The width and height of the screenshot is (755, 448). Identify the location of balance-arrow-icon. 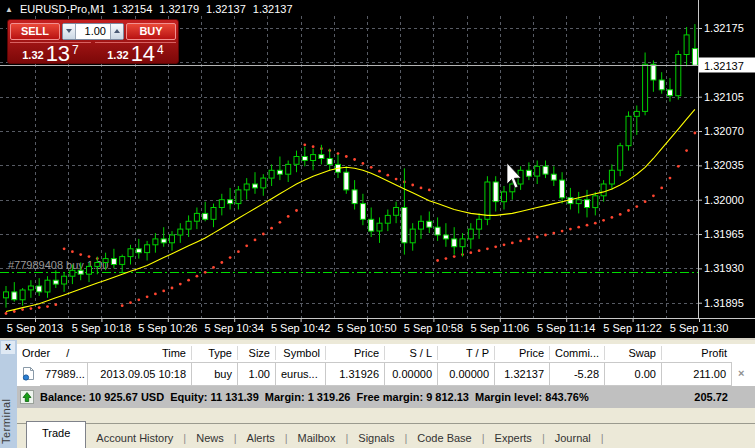
(27, 397).